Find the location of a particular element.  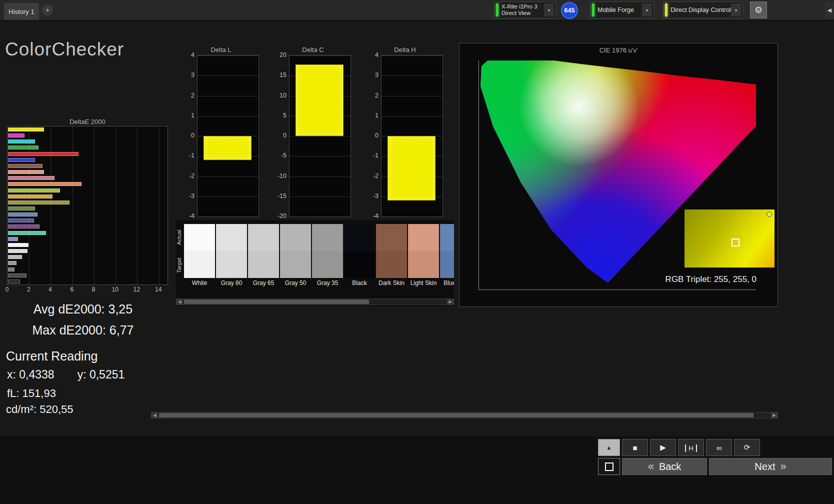

y-tick-label: 10 is located at coordinates (283, 96).